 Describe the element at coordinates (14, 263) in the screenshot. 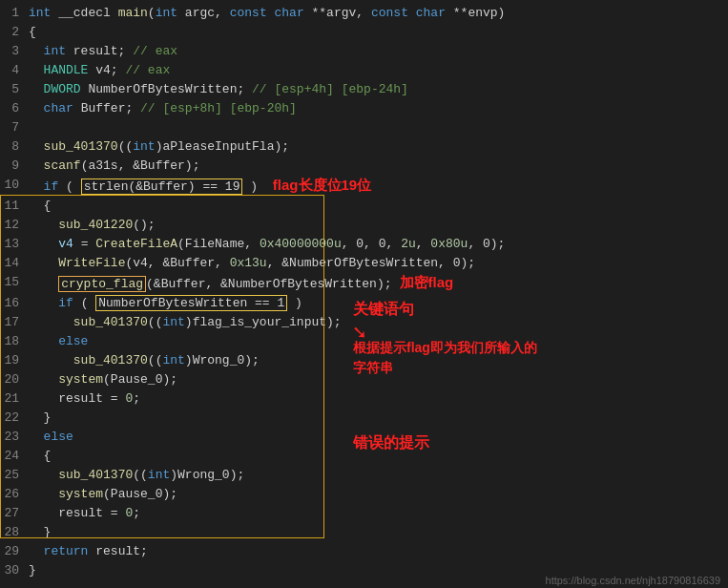

I see `line-number: 14` at that location.